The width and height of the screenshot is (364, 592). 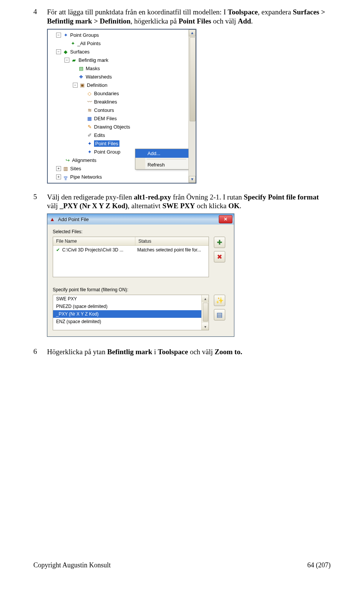 I want to click on scroll-up-icon: ▲, so click(x=192, y=33).